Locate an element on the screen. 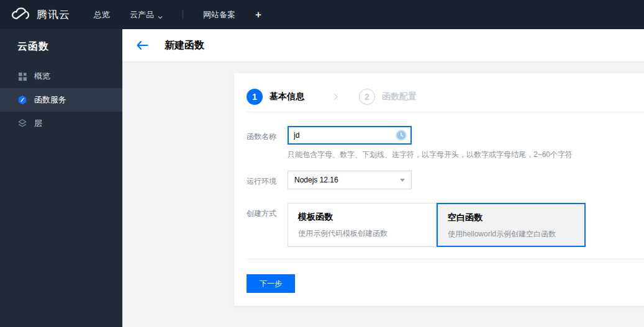  page-title: 新建函数 is located at coordinates (184, 46).